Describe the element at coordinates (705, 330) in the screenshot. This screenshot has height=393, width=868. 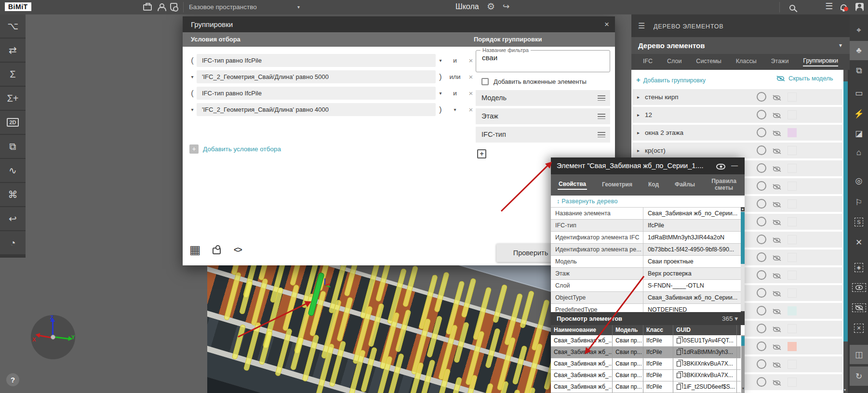
I see `column-header-guid: GUID` at that location.